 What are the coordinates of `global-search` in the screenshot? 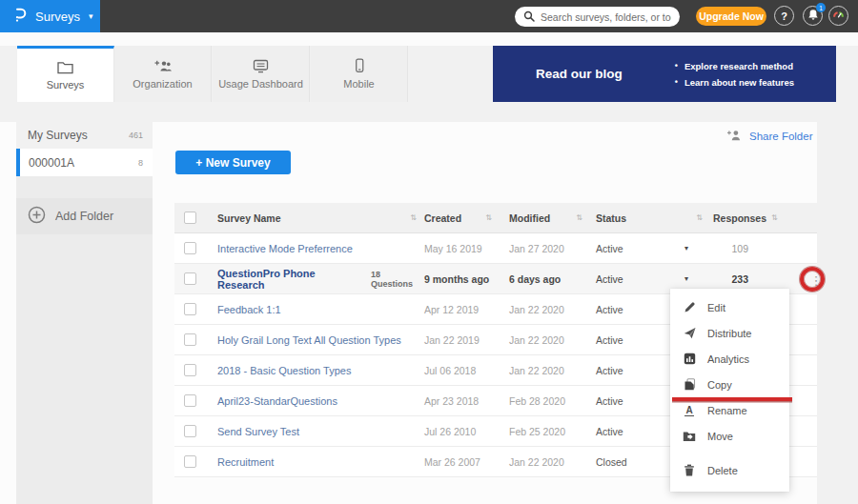 It's located at (597, 17).